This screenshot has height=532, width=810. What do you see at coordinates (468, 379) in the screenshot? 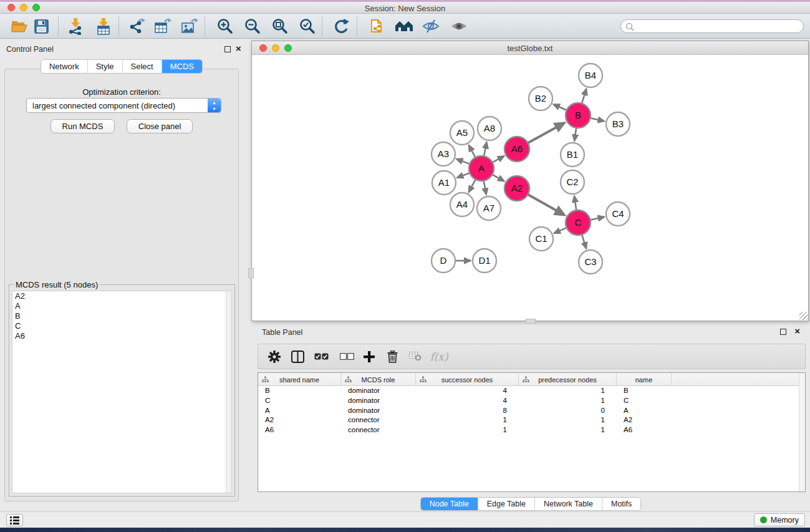
I see `column-header-successor-nodes: successor nodes` at bounding box center [468, 379].